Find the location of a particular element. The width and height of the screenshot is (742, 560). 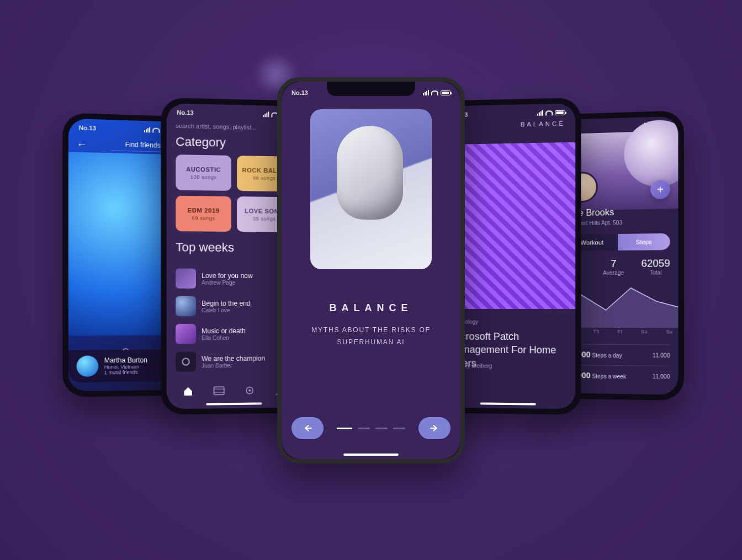

hero-subtitle: MYTHS ABOUT THE RISKS OF SUPERHUMAN AI is located at coordinates (371, 337).